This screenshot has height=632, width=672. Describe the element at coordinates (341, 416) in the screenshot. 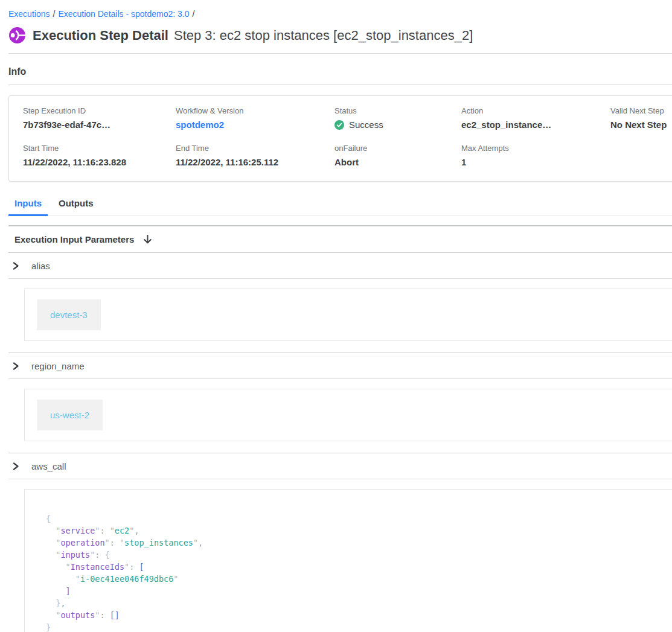

I see `section-content-region-name: us-west-2` at that location.